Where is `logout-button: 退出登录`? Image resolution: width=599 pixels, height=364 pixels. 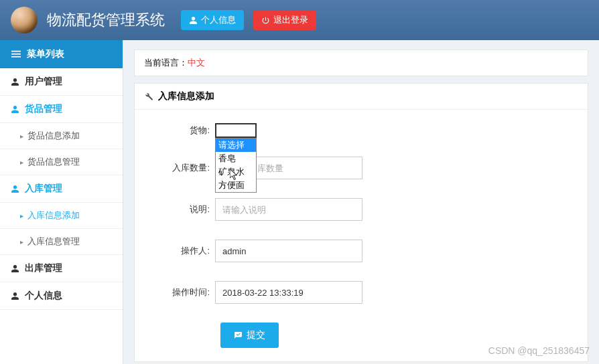
logout-button: 退出登录 is located at coordinates (285, 20).